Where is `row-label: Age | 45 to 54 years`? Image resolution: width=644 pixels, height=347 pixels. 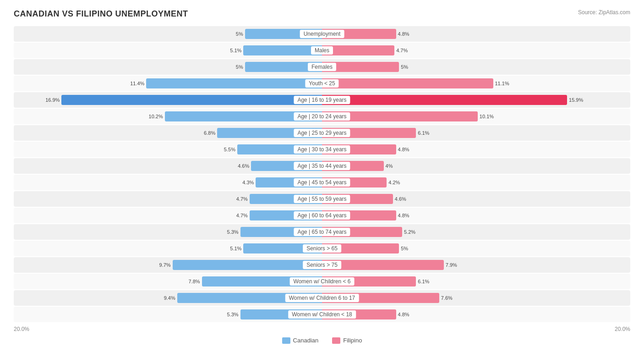 row-label: Age | 45 to 54 years is located at coordinates (322, 182).